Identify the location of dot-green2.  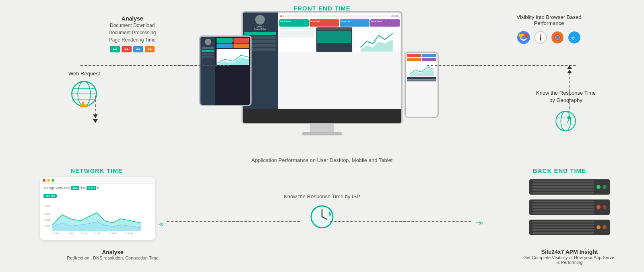
(53, 181).